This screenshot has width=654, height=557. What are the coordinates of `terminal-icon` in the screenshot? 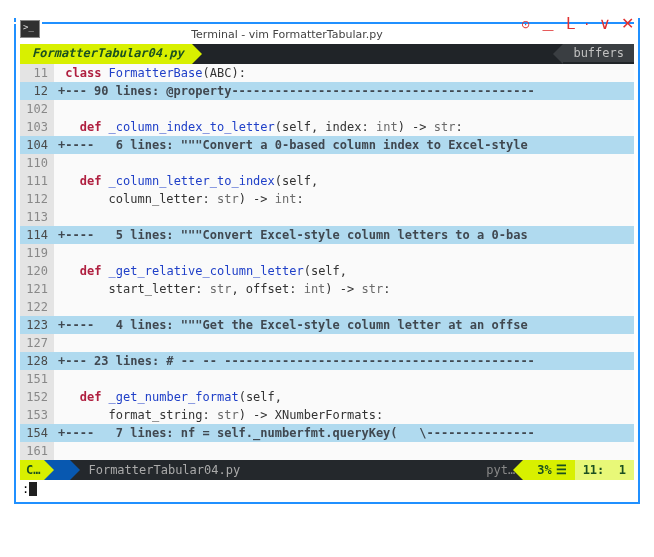 It's located at (30, 29).